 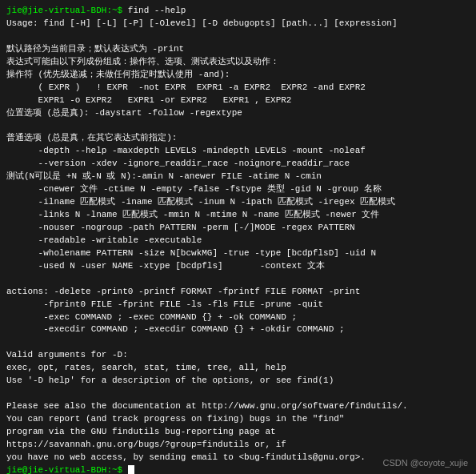 What do you see at coordinates (238, 114) in the screenshot?
I see `line-9: 位置选项 (总是真): -daystart -follow -regextype` at bounding box center [238, 114].